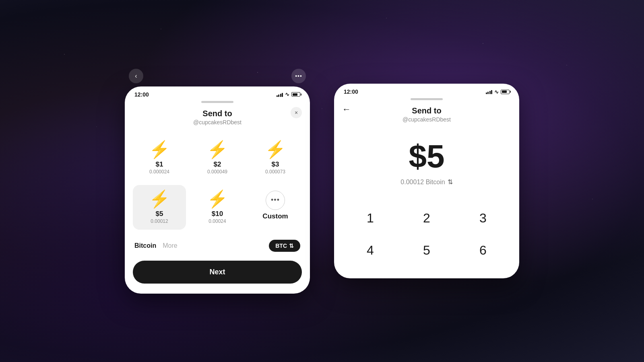 This screenshot has height=362, width=644. Describe the element at coordinates (427, 160) in the screenshot. I see `phone2-amount-display: $5 0.00012 Bitcoin ⇅` at that location.